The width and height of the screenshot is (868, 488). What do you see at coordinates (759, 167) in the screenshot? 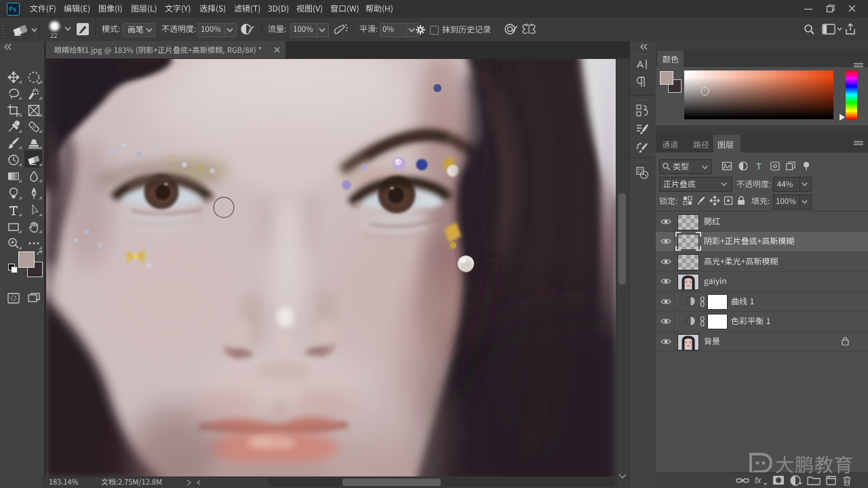
I see `svg-text: T` at bounding box center [759, 167].